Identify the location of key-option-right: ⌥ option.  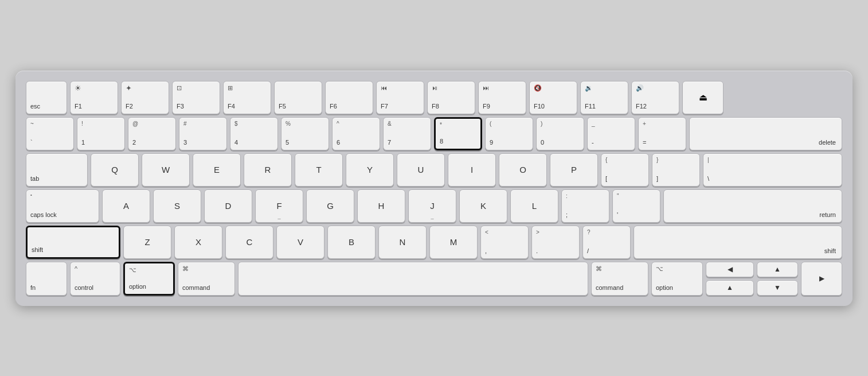
(677, 279).